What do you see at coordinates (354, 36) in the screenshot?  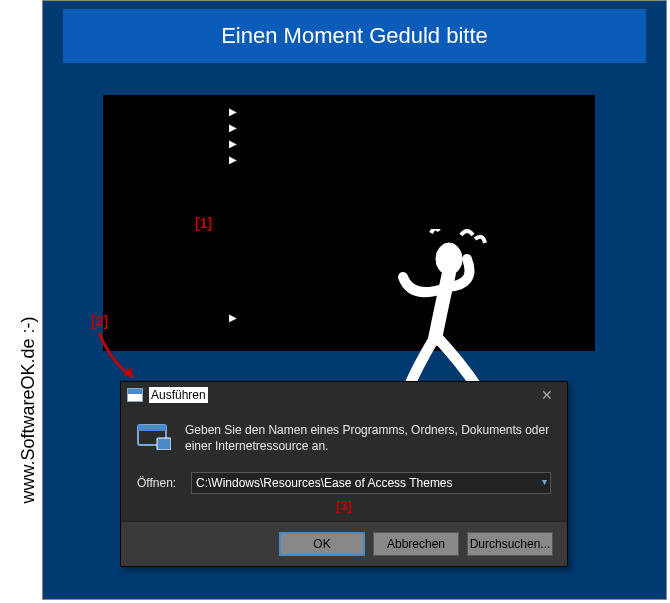 I see `header-bar: Einen Moment Geduld bitte` at bounding box center [354, 36].